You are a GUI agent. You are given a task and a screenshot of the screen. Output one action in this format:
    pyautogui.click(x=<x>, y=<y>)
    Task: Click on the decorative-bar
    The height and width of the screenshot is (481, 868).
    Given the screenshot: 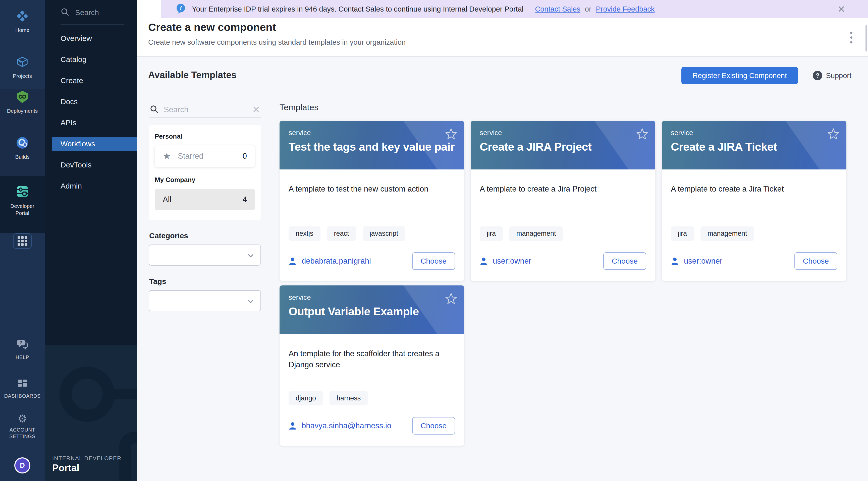 What is the action you would take?
    pyautogui.click(x=124, y=394)
    